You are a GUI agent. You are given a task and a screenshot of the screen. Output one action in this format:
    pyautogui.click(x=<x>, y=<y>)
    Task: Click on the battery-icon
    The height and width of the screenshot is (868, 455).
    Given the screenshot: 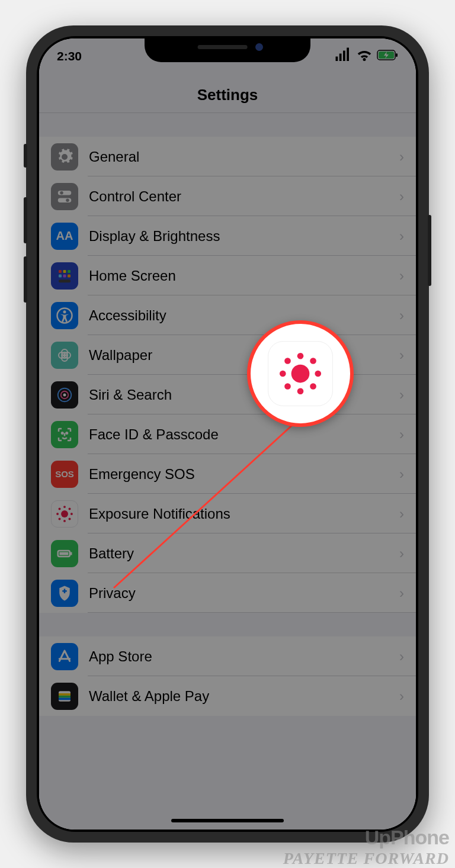 What is the action you would take?
    pyautogui.click(x=387, y=56)
    